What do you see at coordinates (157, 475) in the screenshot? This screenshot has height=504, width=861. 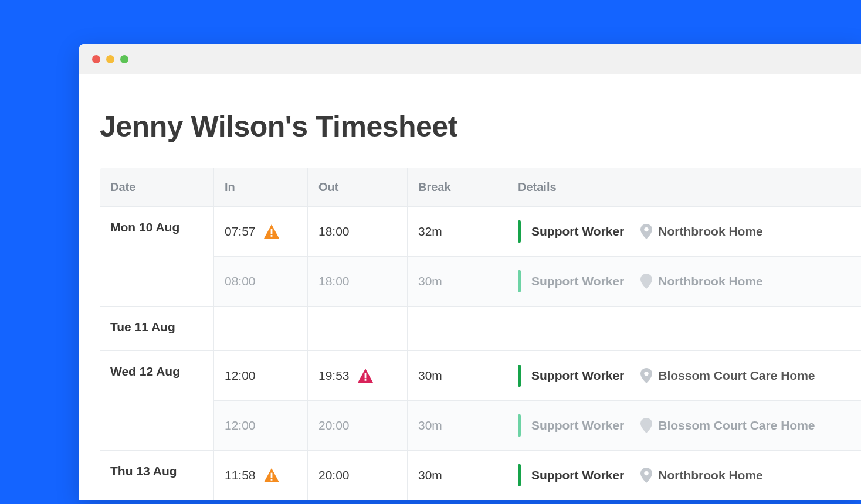 I see `date-cell: Thu 13 Aug` at bounding box center [157, 475].